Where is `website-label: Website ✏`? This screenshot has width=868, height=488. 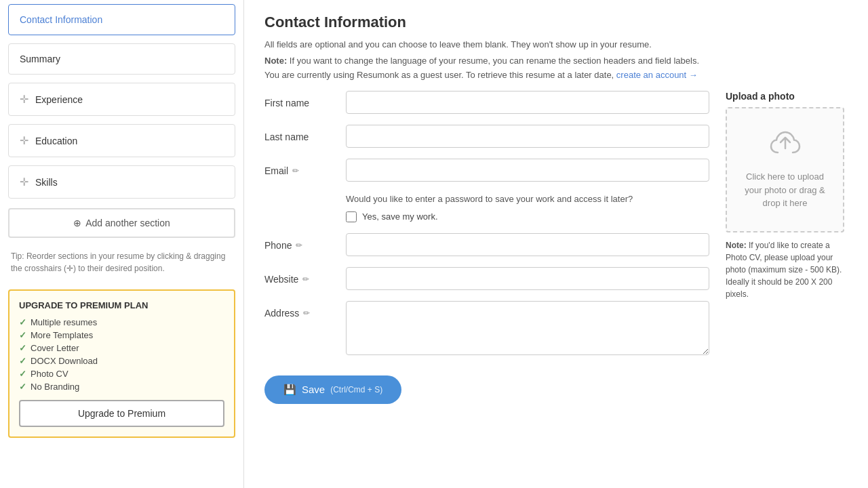
website-label: Website ✏ is located at coordinates (305, 276).